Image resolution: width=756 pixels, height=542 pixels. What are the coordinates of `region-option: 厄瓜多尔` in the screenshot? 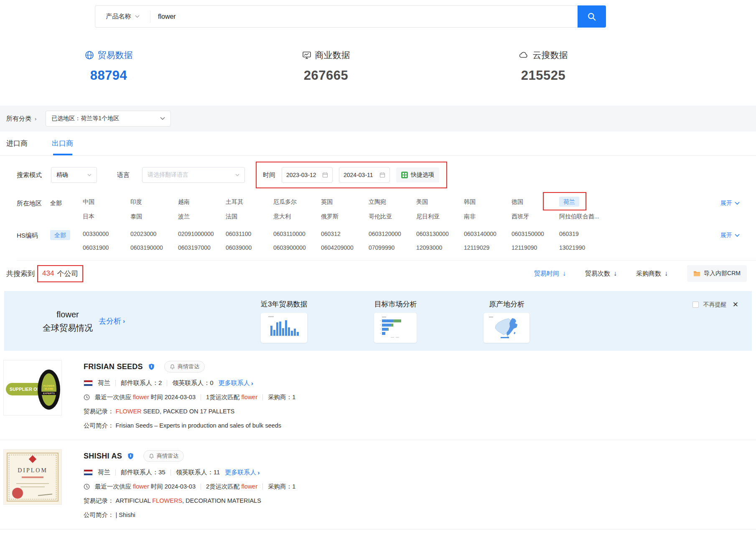 It's located at (297, 202).